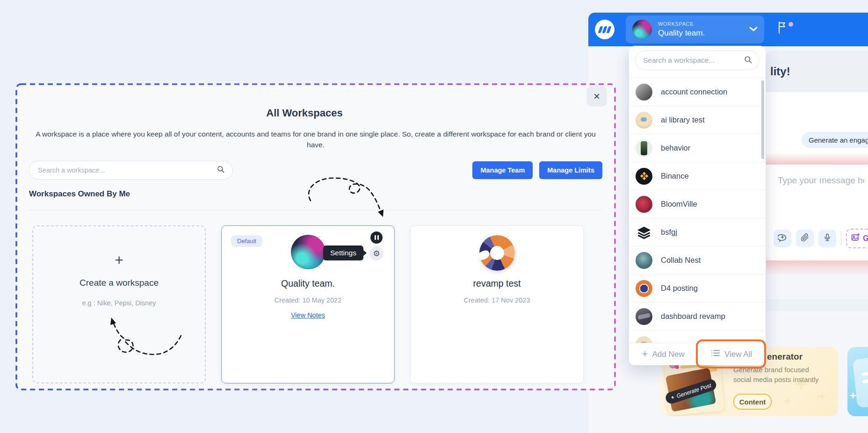 Image resolution: width=868 pixels, height=433 pixels. Describe the element at coordinates (857, 238) in the screenshot. I see `generate-image-button: G` at that location.